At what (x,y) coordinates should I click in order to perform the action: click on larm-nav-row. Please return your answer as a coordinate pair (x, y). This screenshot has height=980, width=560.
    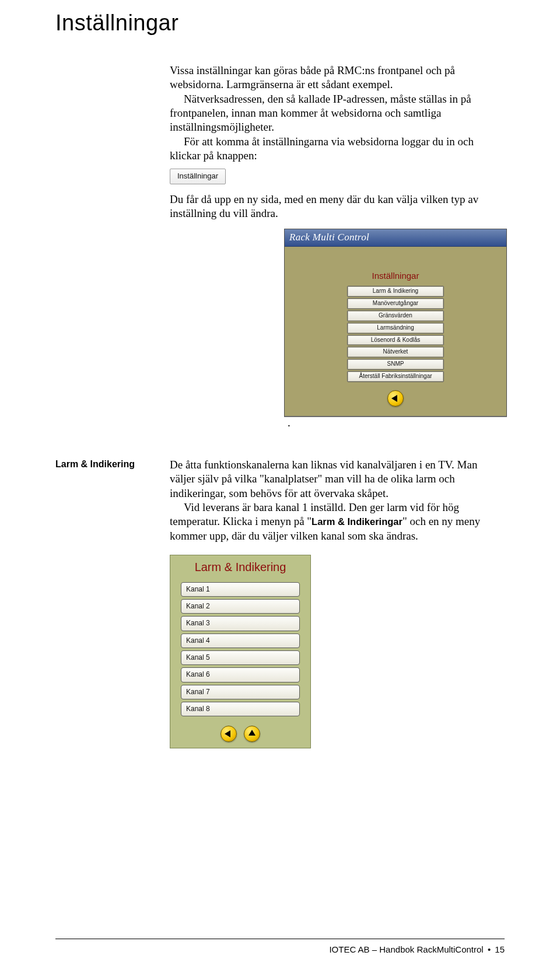
    Looking at the image, I should click on (240, 734).